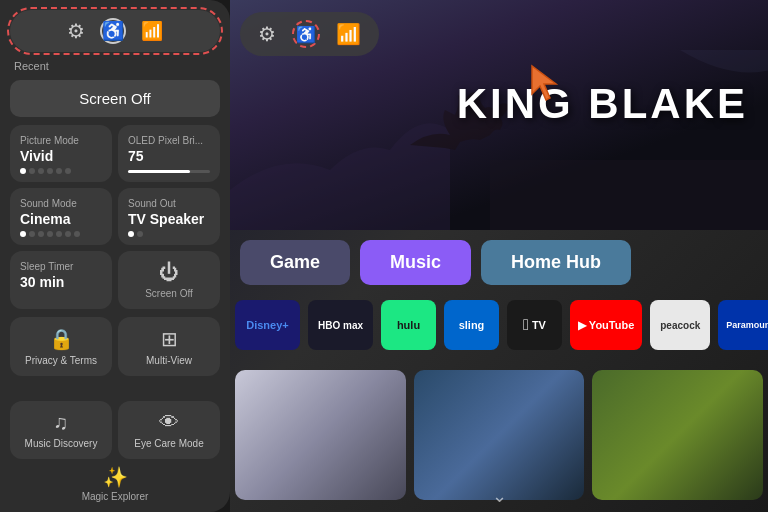  What do you see at coordinates (168, 444) in the screenshot?
I see `eye-care-label: Eye Care Mode` at bounding box center [168, 444].